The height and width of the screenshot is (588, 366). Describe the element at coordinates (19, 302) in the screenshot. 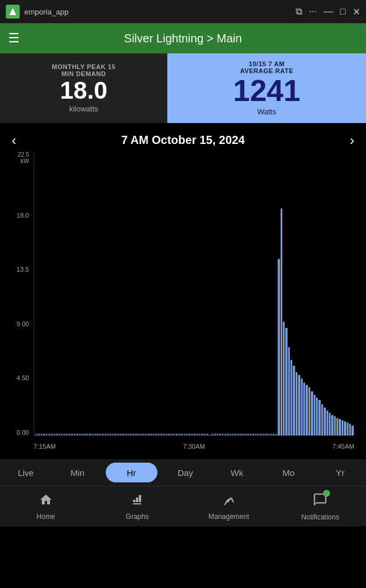

I see `y-axis-labels: 22.5 kW 18.0 13.5 9.00 4.50 0.00` at that location.